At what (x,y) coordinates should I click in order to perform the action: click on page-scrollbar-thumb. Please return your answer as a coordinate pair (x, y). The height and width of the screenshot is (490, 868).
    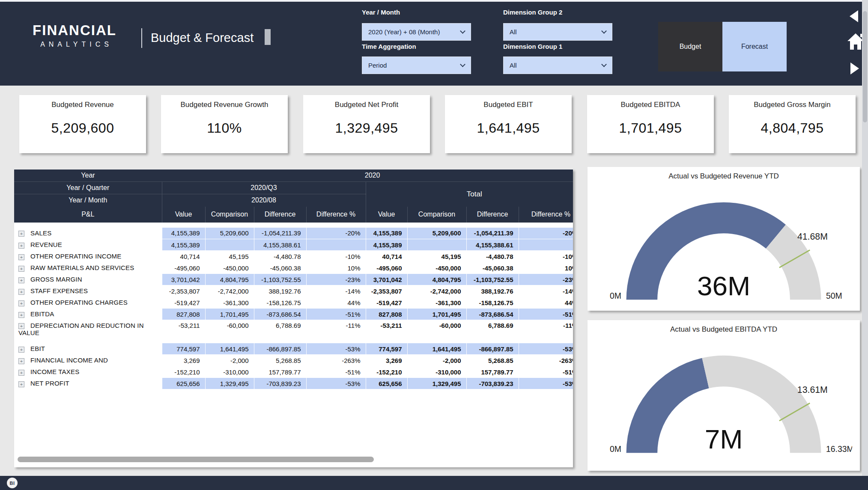
    Looking at the image, I should click on (865, 67).